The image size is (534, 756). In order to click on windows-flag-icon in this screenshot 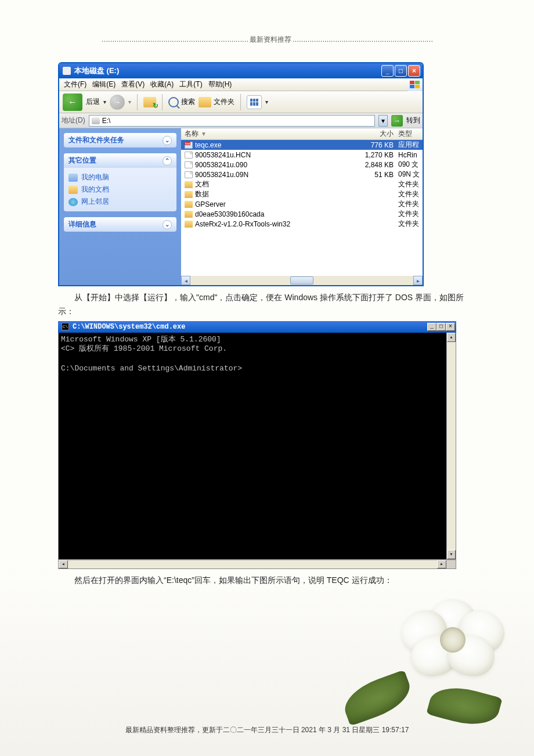, I will do `click(415, 85)`.